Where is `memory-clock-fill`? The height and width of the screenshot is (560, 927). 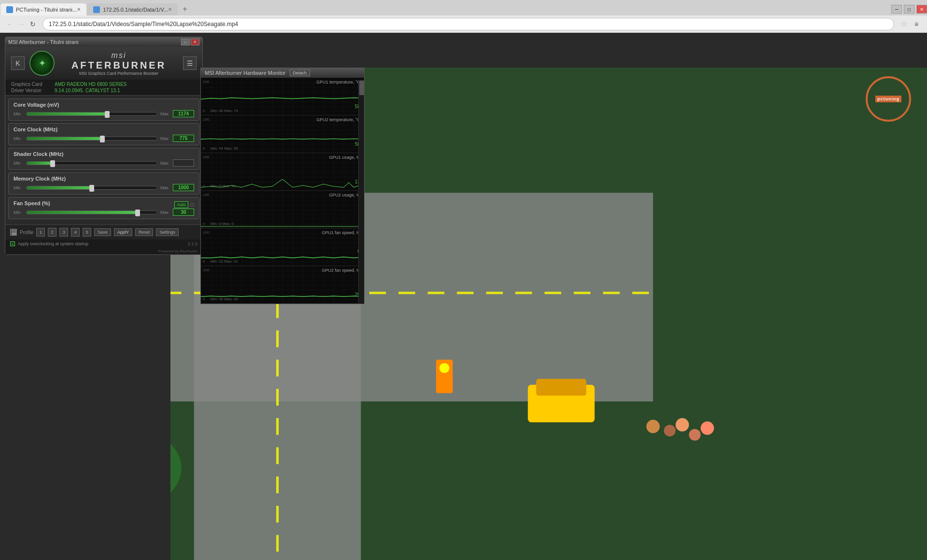
memory-clock-fill is located at coordinates (59, 188).